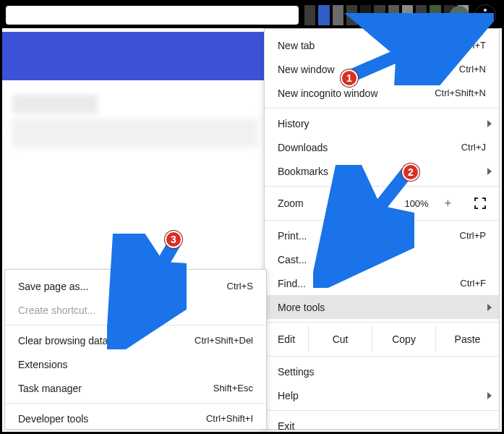 The height and width of the screenshot is (434, 504). I want to click on toolbar-extensions-pixelated, so click(386, 15).